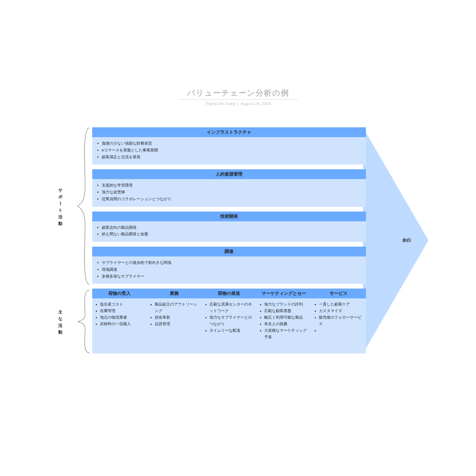 The width and height of the screenshot is (476, 476). What do you see at coordinates (177, 324) in the screenshot?
I see `list-item: 品質管理` at bounding box center [177, 324].